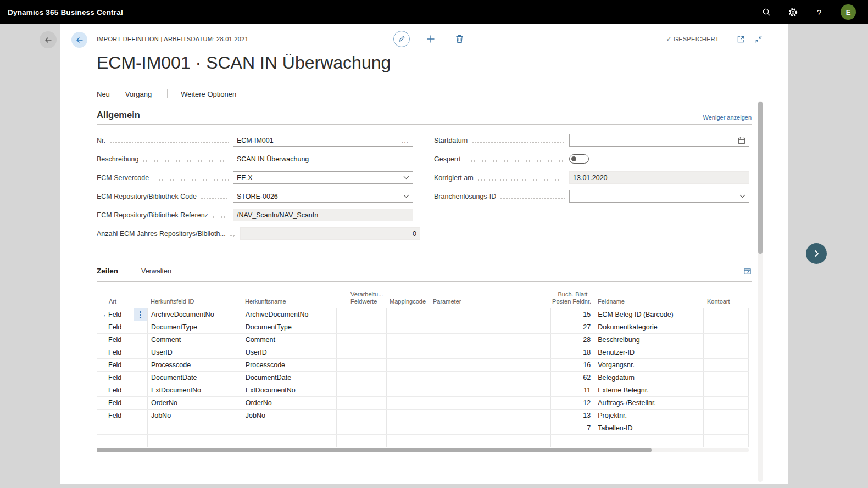 The image size is (868, 488). Describe the element at coordinates (423, 315) in the screenshot. I see `table-row: →FeldArchiveDocumentNoArchiveDocumentNo1…` at that location.